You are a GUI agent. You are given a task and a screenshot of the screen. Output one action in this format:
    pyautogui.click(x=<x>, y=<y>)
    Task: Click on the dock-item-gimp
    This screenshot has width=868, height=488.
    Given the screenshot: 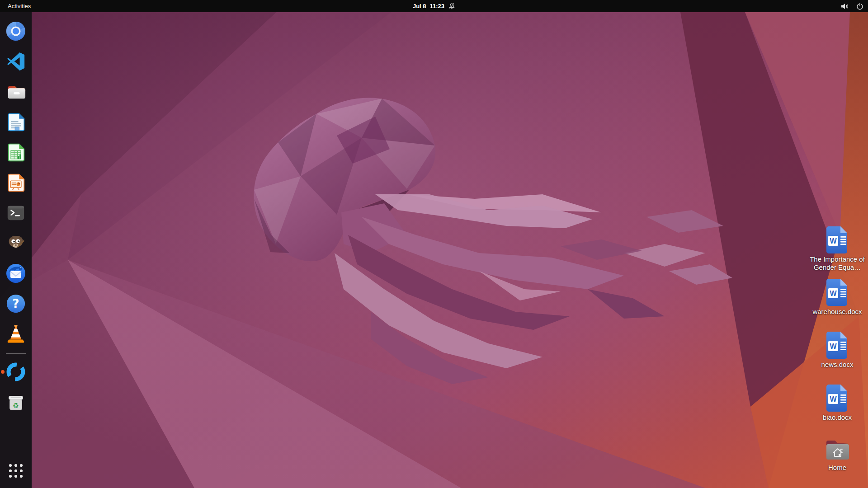 What is the action you would take?
    pyautogui.click(x=16, y=243)
    